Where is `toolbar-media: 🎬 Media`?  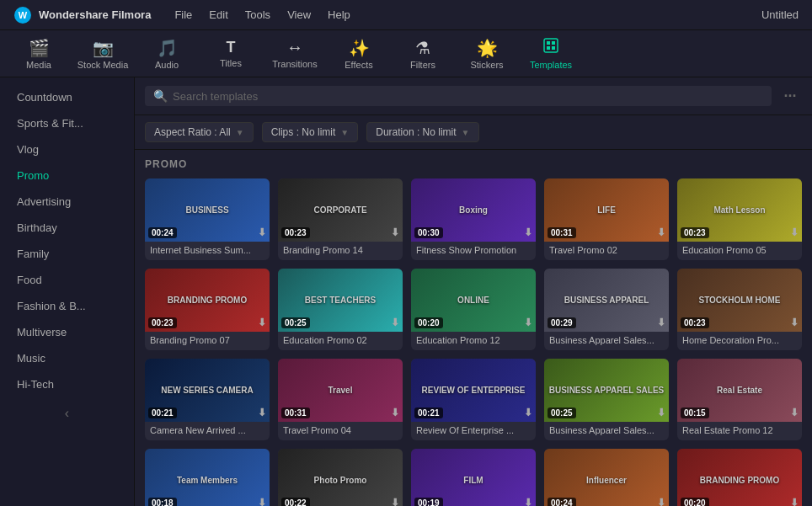 toolbar-media: 🎬 Media is located at coordinates (39, 54).